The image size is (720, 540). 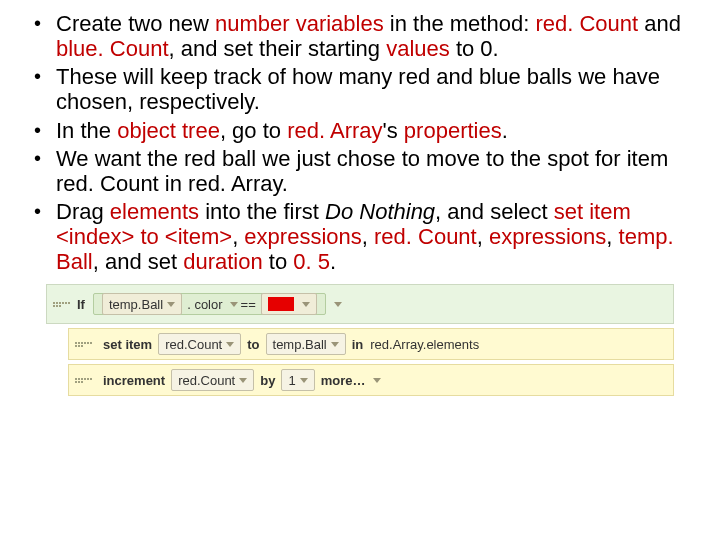 I want to click on set-item-row: set item red.Count to temp.Ball in red.A…, so click(x=371, y=344).